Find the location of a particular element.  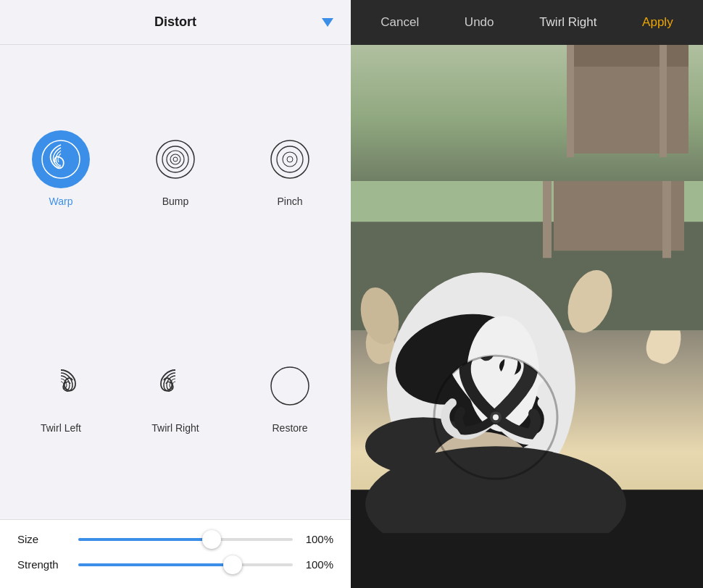

restore-label: Restore is located at coordinates (290, 428).